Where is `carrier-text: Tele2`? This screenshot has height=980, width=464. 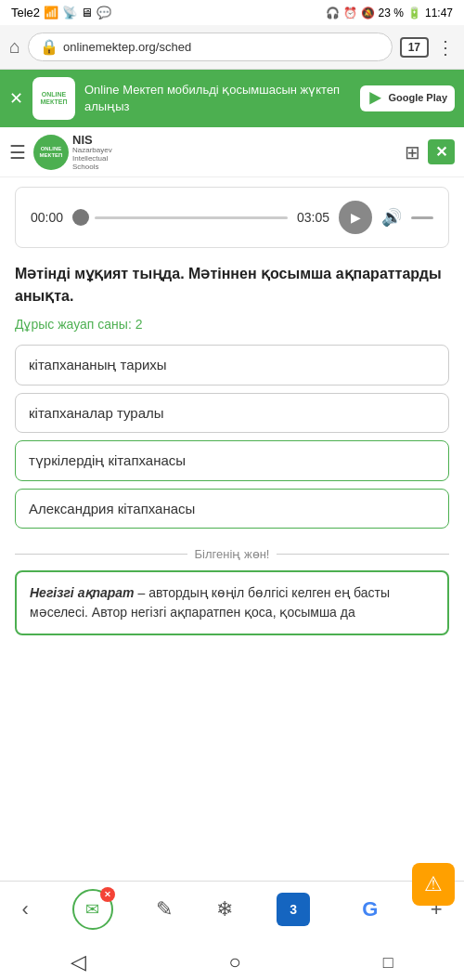 carrier-text: Tele2 is located at coordinates (26, 13).